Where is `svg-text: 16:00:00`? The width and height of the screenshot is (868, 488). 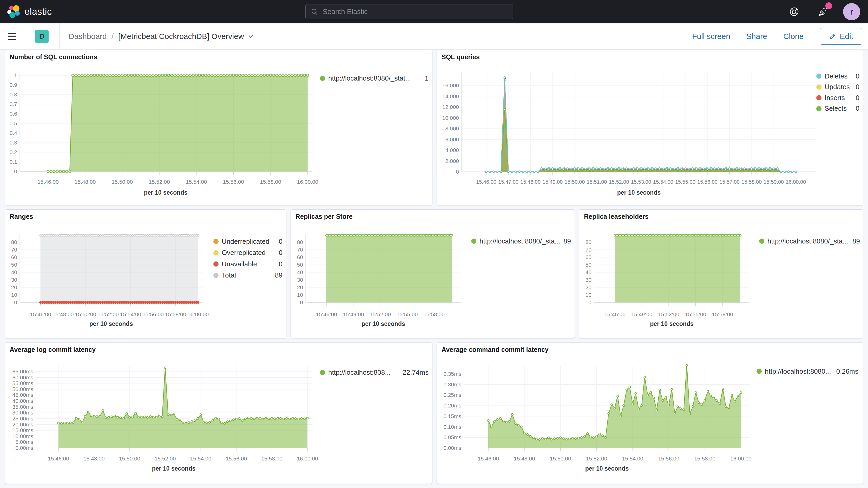 svg-text: 16:00:00 is located at coordinates (198, 314).